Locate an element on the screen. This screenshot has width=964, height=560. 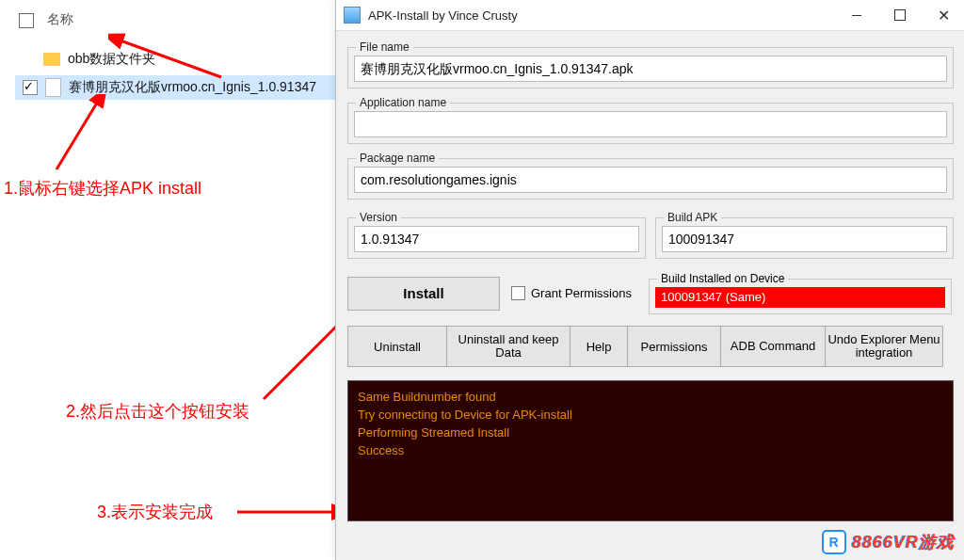
group-build-installed: Build Installed on Device 100091347 (Sam… is located at coordinates (800, 294).